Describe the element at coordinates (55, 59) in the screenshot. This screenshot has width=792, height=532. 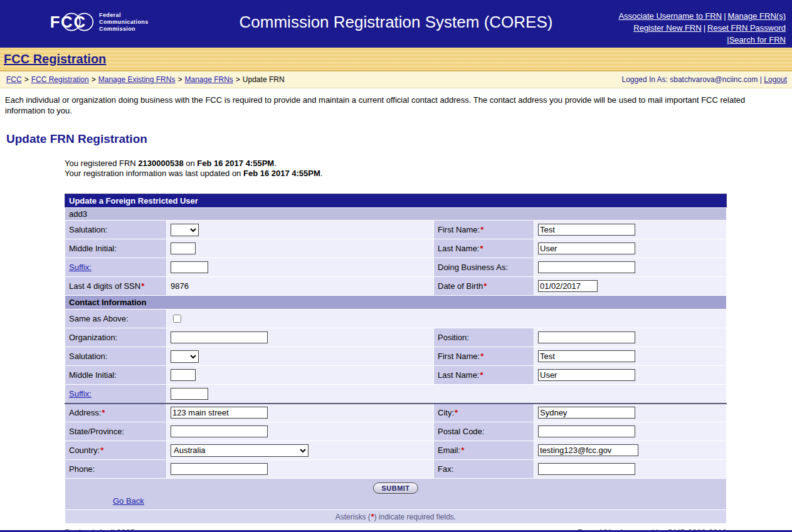
I see `fcc-registration-link: FCC Registration` at that location.